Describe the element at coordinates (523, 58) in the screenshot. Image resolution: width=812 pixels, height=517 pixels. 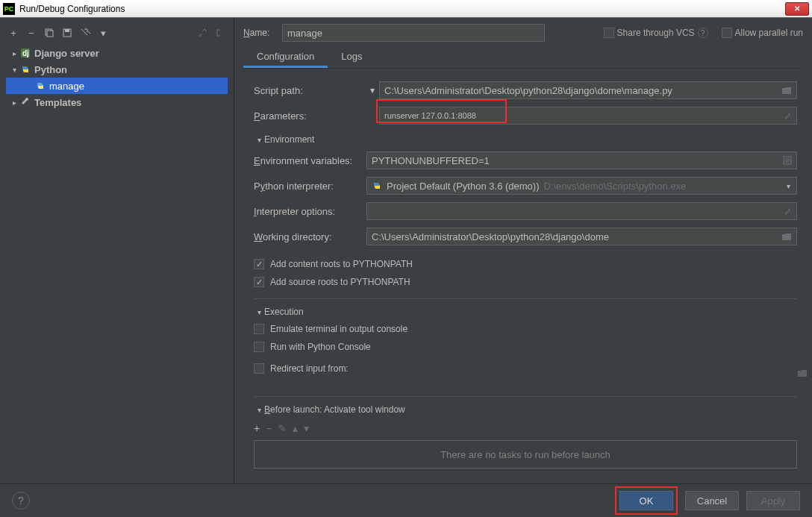
I see `config-tabs: Configuration Logs` at that location.